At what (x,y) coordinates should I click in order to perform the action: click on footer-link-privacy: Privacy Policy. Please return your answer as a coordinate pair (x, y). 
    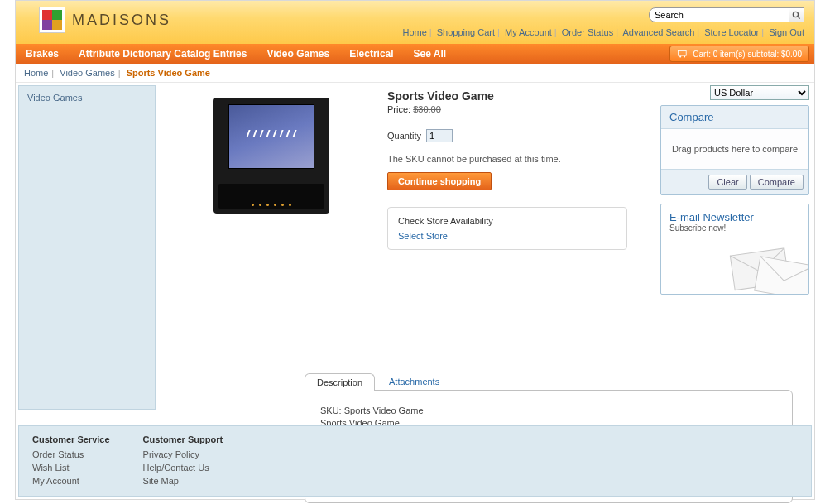
    Looking at the image, I should click on (184, 454).